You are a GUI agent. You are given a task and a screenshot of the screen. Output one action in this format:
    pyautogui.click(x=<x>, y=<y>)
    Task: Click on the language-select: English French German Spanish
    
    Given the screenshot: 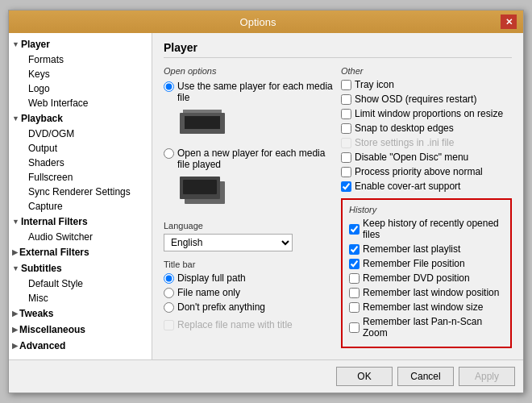 What is the action you would take?
    pyautogui.click(x=228, y=243)
    